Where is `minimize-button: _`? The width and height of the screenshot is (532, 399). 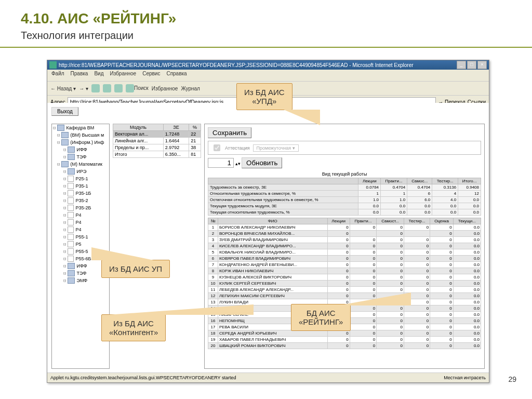
minimize-button: _ is located at coordinates (461, 65).